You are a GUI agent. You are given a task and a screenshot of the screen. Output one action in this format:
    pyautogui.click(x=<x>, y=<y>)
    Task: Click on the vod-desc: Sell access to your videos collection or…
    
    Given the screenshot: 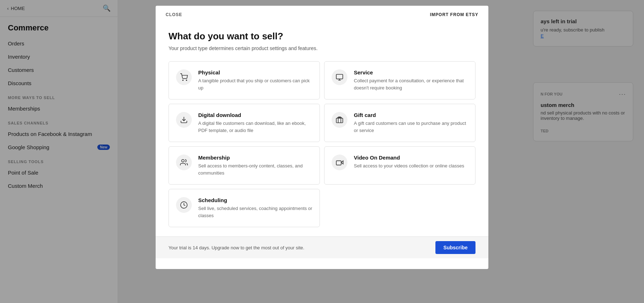 What is the action you would take?
    pyautogui.click(x=409, y=166)
    